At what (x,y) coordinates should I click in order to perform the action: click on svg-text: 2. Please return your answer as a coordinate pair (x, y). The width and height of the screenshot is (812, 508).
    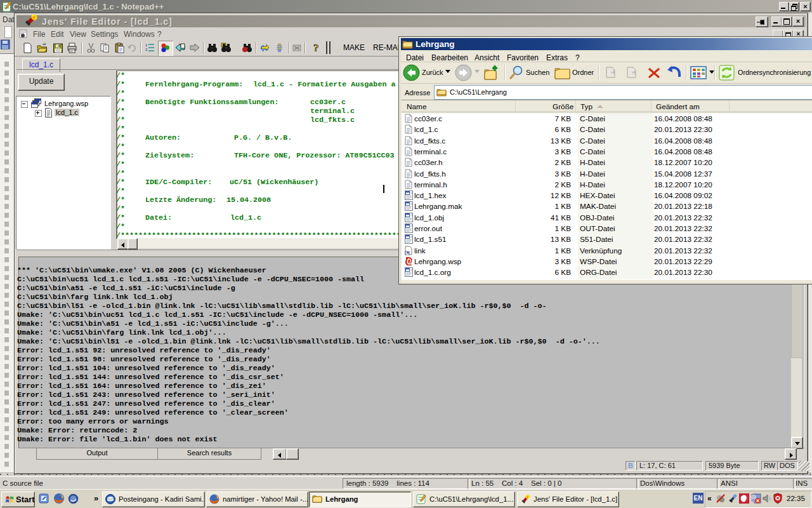
    Looking at the image, I should click on (147, 50).